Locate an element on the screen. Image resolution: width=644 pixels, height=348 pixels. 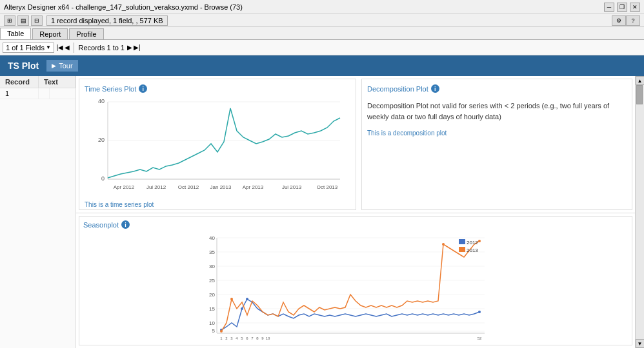
scroll-track is located at coordinates (640, 212).